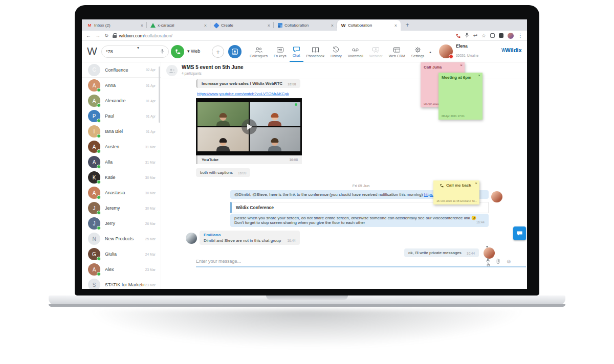 This screenshot has width=614, height=364. What do you see at coordinates (259, 52) in the screenshot?
I see `nav-colleagues: Colleagues` at bounding box center [259, 52].